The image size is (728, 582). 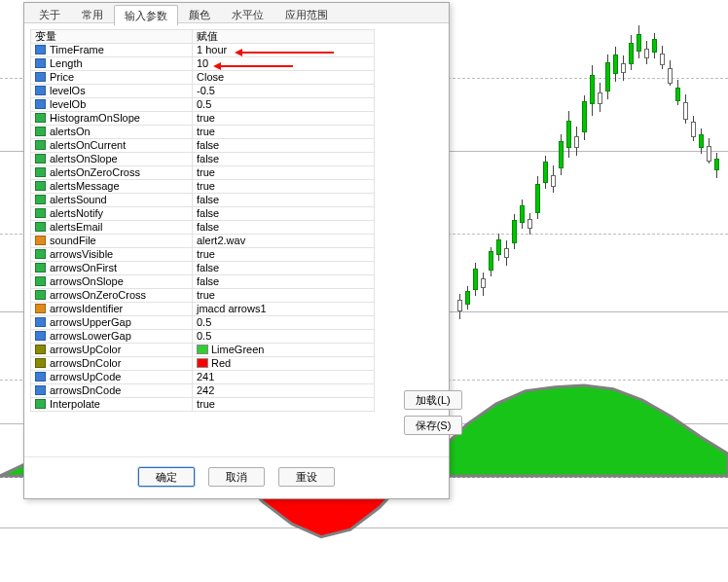 I want to click on param-name: Interpolate, so click(x=112, y=405).